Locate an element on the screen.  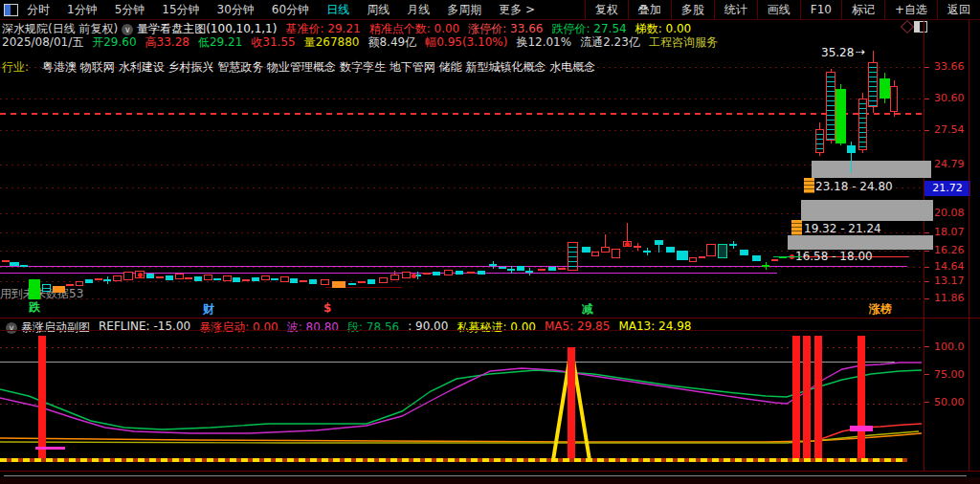
toolbar-button-5: F10 is located at coordinates (821, 10).